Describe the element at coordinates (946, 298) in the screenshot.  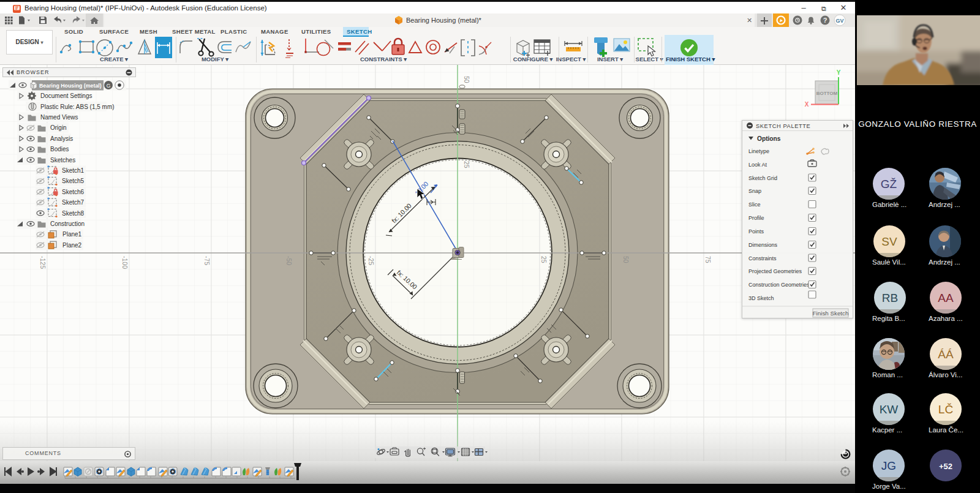
I see `svg-text: AA` at that location.